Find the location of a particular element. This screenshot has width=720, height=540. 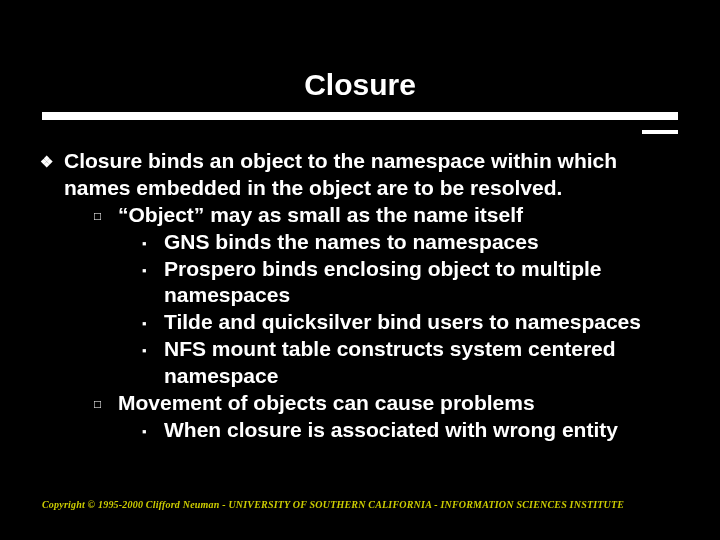

text-line: Closure binds an object to the namespace… is located at coordinates (340, 174).